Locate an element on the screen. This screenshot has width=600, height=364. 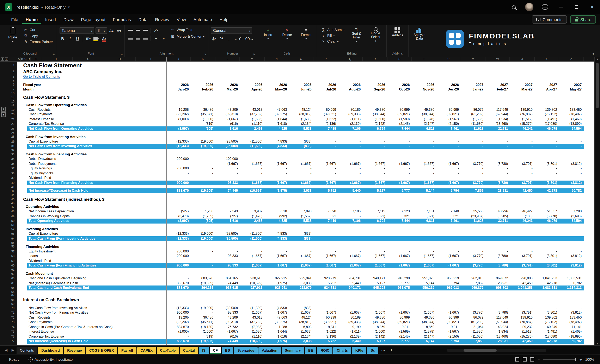
cell: 42,278 is located at coordinates (547, 283).